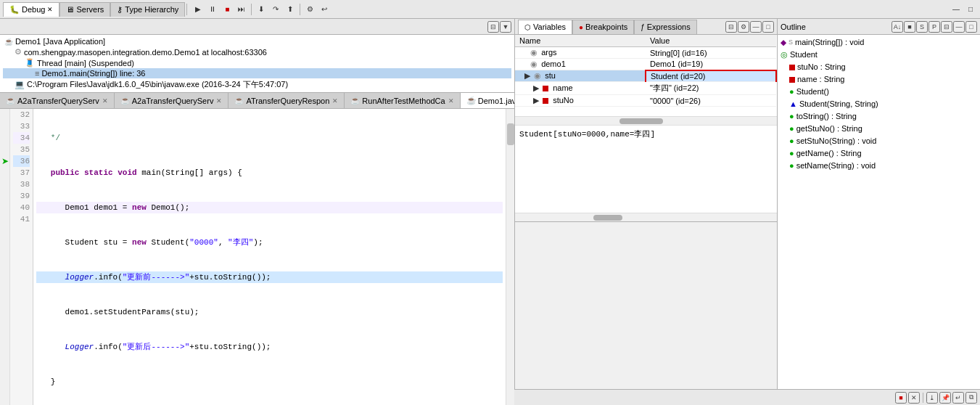 The image size is (980, 405). Describe the element at coordinates (768, 27) in the screenshot. I see `btn-var-maximize: □` at that location.